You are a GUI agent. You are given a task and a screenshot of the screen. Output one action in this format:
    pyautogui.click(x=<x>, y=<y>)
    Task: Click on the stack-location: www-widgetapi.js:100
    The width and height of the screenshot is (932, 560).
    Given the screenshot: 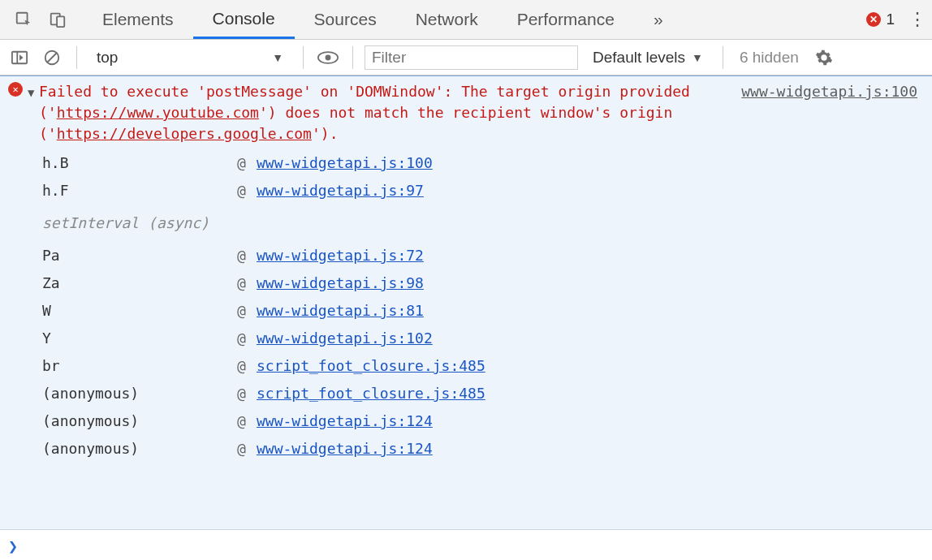 What is the action you would take?
    pyautogui.click(x=594, y=163)
    